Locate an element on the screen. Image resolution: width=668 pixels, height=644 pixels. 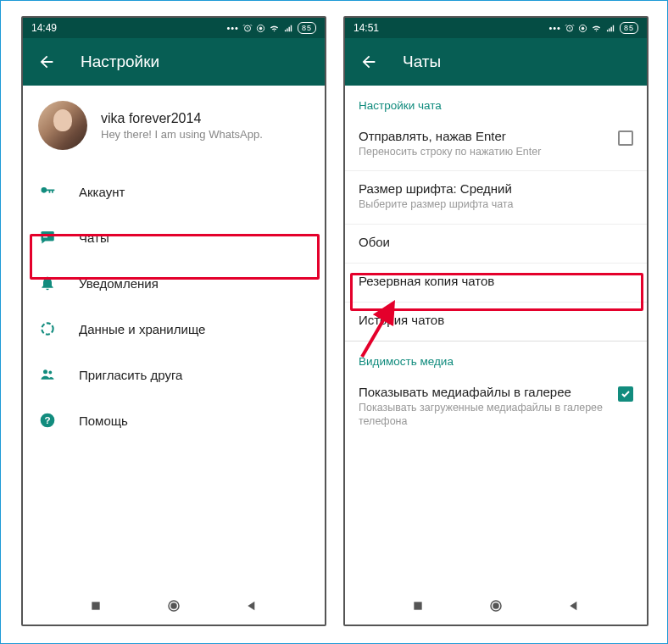
app-bar: Настройки is located at coordinates (174, 62).